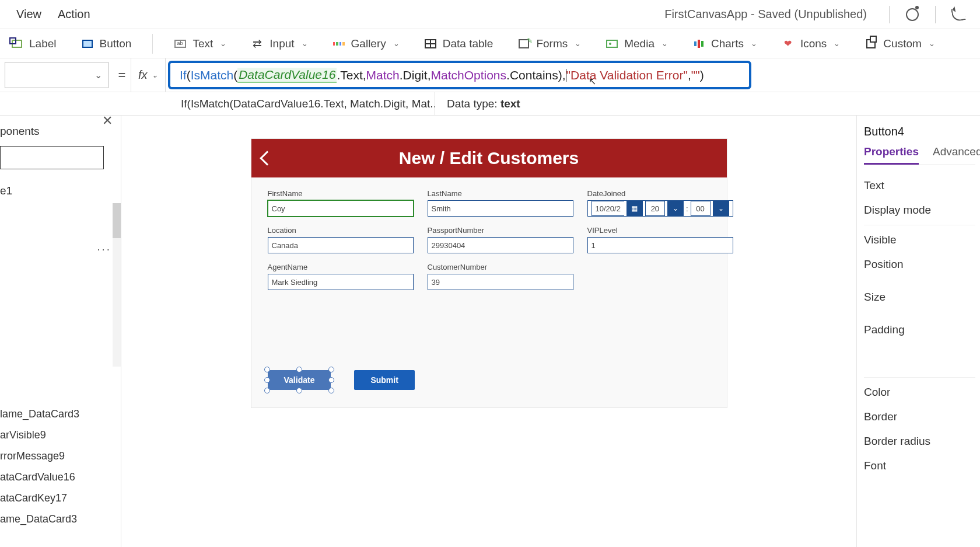 The image size is (980, 547). What do you see at coordinates (61, 332) in the screenshot?
I see `tree-view-pane: ✕ ponents e1 ··· lame_DataCard3 arVisibl…` at bounding box center [61, 332].